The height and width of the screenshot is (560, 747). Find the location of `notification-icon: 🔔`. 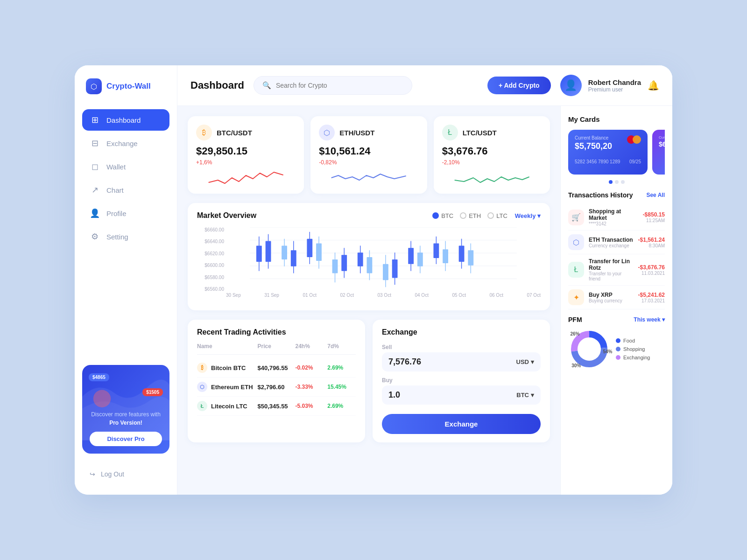

notification-icon: 🔔 is located at coordinates (654, 85).